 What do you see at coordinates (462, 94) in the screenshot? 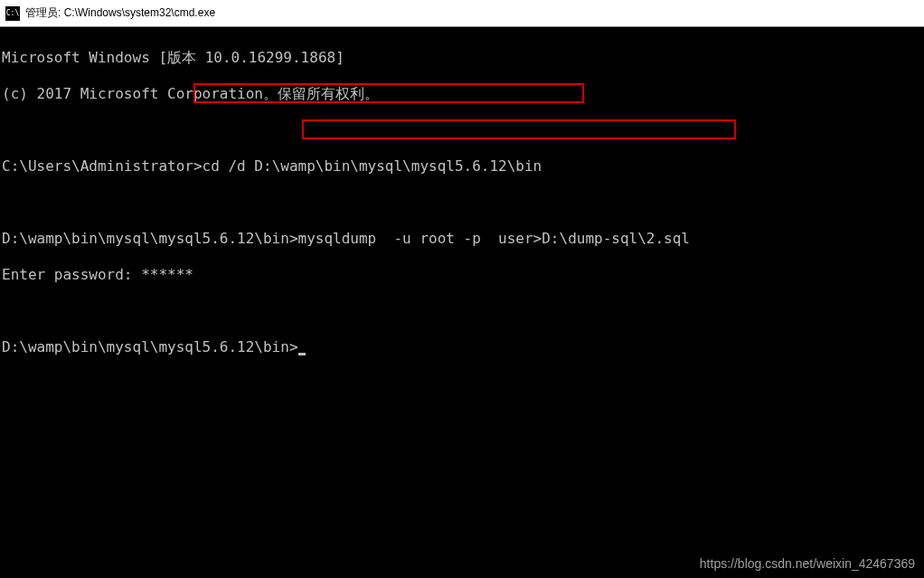
I see `copyright-line: (c) 2017 Microsoft Corporation。保留所有权利。` at bounding box center [462, 94].